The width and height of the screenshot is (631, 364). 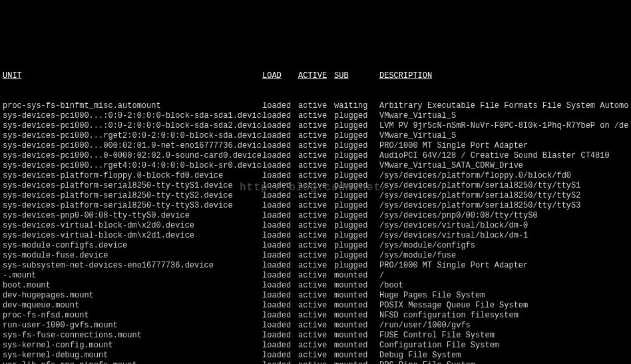 I want to click on cell-sub: waiting, so click(x=357, y=106).